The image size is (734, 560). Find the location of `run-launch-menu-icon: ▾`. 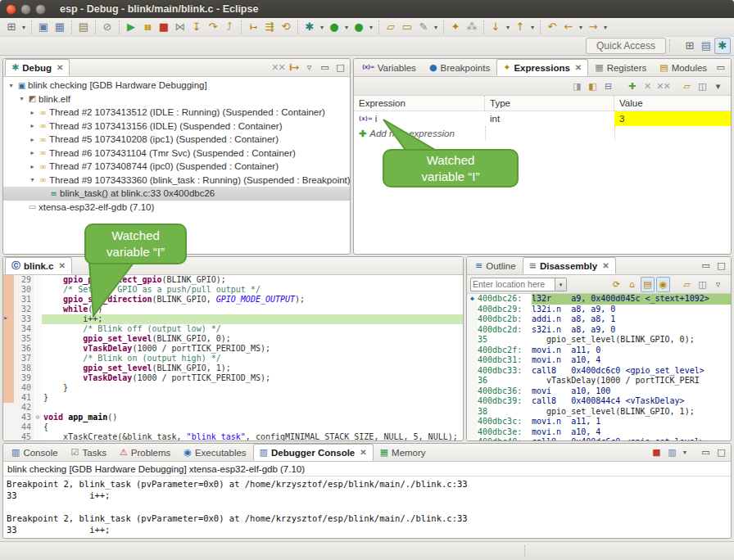

run-launch-menu-icon: ▾ is located at coordinates (347, 28).